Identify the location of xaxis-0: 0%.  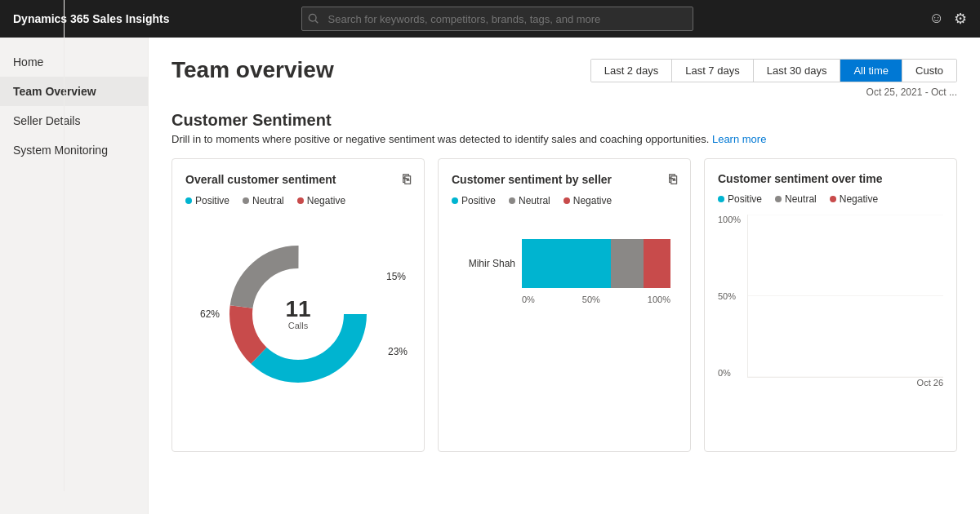
(528, 299).